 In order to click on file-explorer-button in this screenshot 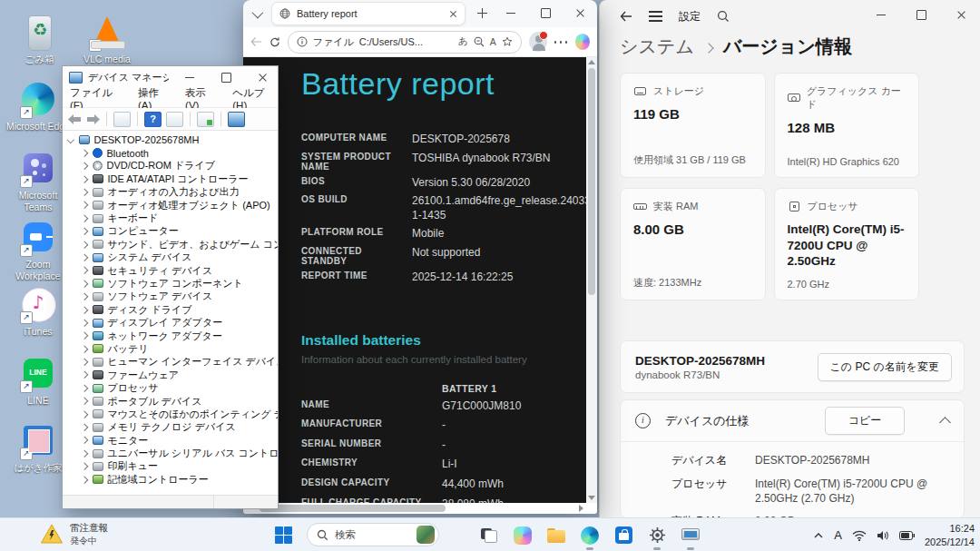, I will do `click(556, 536)`.